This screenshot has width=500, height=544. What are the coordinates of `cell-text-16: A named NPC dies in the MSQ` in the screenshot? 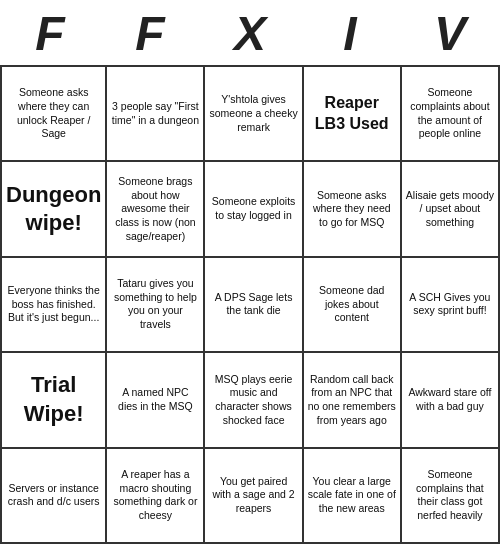 It's located at (155, 400).